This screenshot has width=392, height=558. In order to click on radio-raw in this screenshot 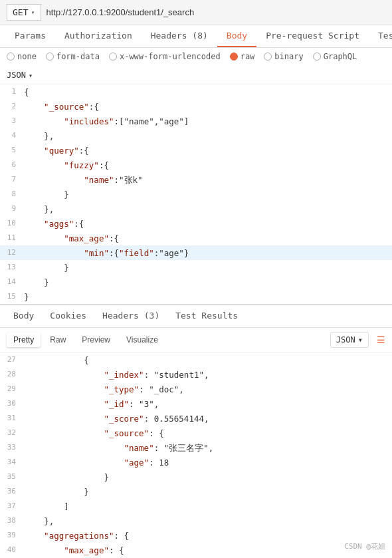, I will do `click(234, 57)`.